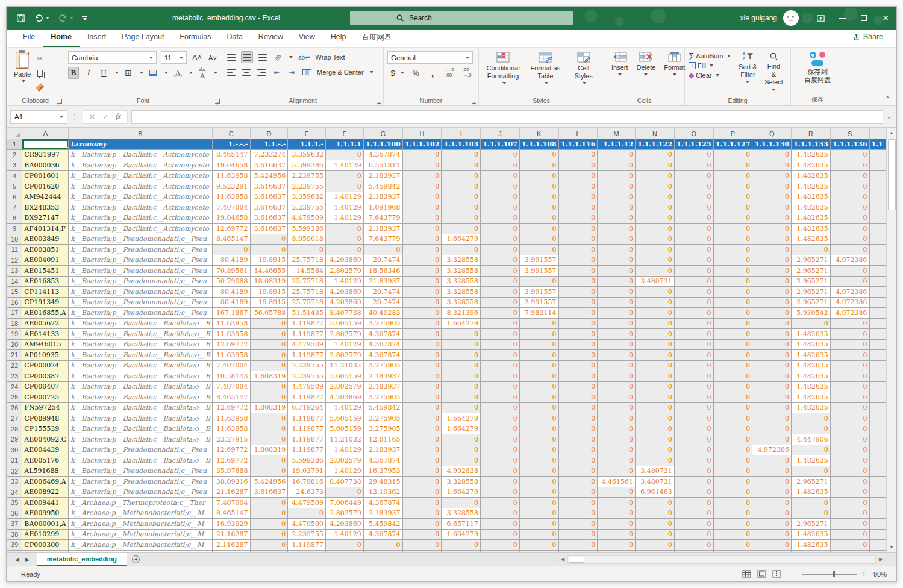 Image resolution: width=903 pixels, height=588 pixels. Describe the element at coordinates (269, 145) in the screenshot. I see `header-cell-1.1.-.-: 1.1.-.-` at that location.